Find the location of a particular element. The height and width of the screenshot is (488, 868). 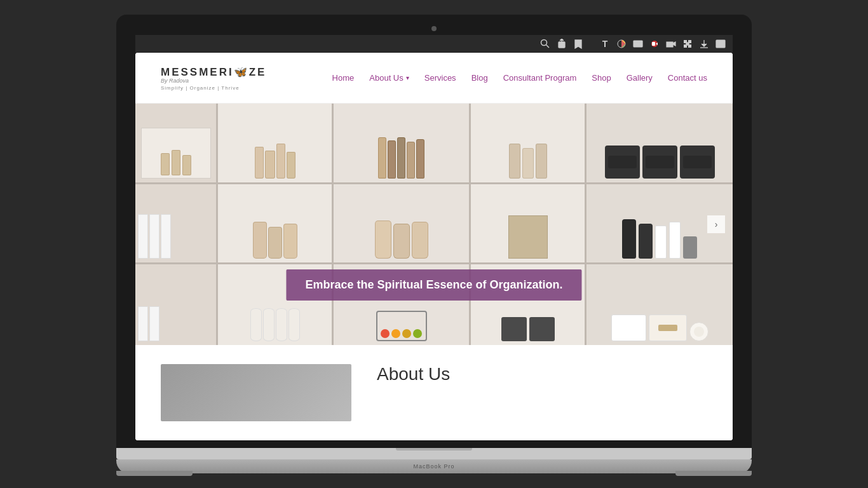

mac-sidebar-icon is located at coordinates (721, 44).